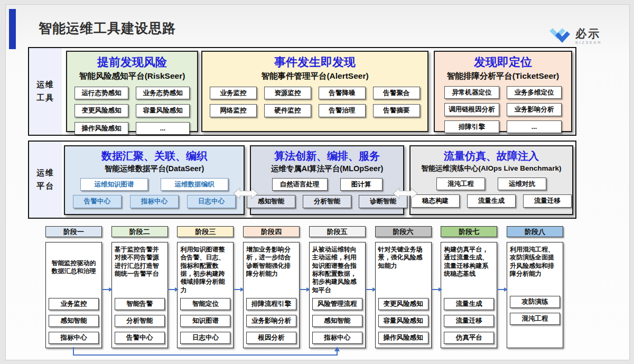  Describe the element at coordinates (154, 156) in the screenshot. I see `panel-title: 数据汇聚、关联、编织` at that location.